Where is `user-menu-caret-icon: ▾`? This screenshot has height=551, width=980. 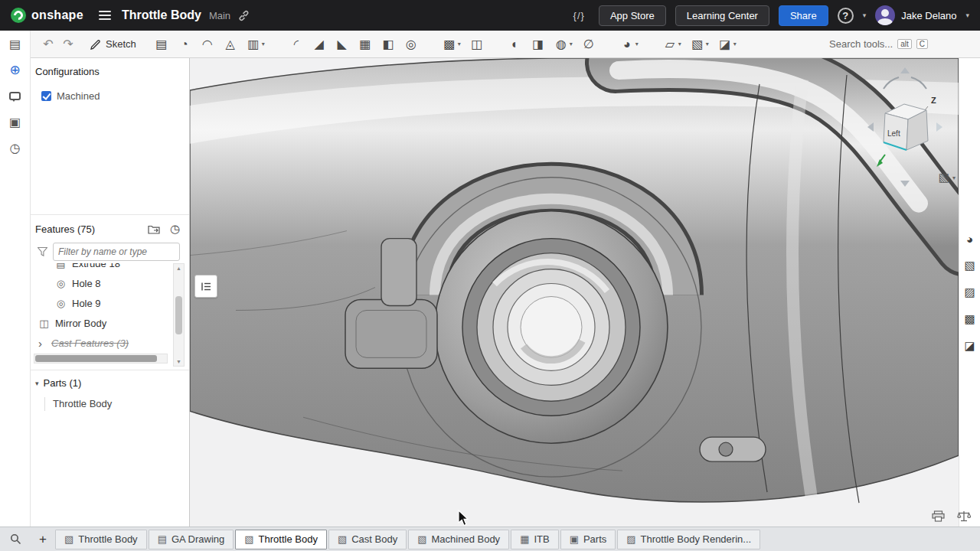
user-menu-caret-icon: ▾ is located at coordinates (968, 15).